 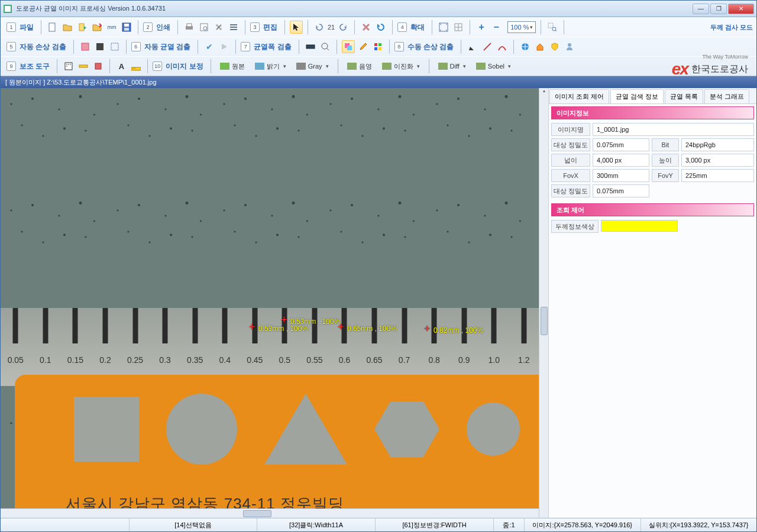 What do you see at coordinates (473, 47) in the screenshot?
I see `pen-icon` at bounding box center [473, 47].